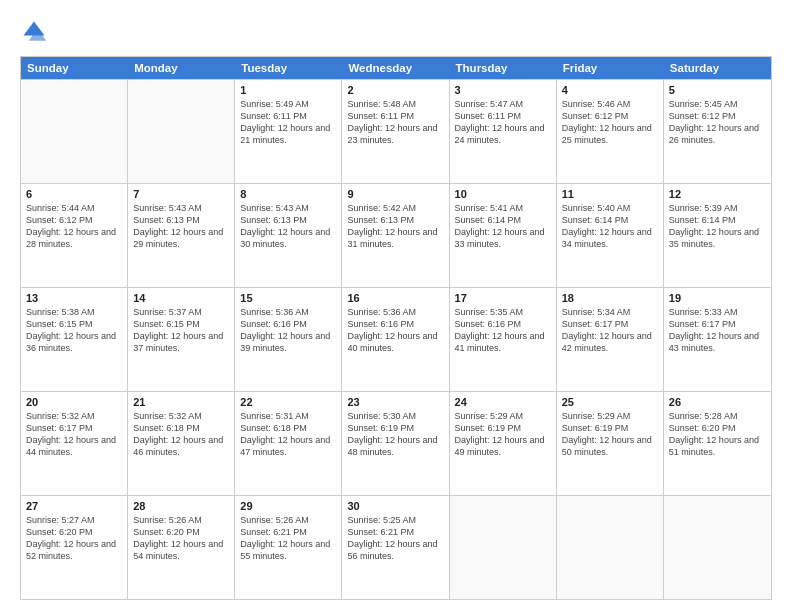  Describe the element at coordinates (288, 434) in the screenshot. I see `day-info: Sunrise: 5:31 AM Sunset: 6:18 PM Dayligh…` at that location.